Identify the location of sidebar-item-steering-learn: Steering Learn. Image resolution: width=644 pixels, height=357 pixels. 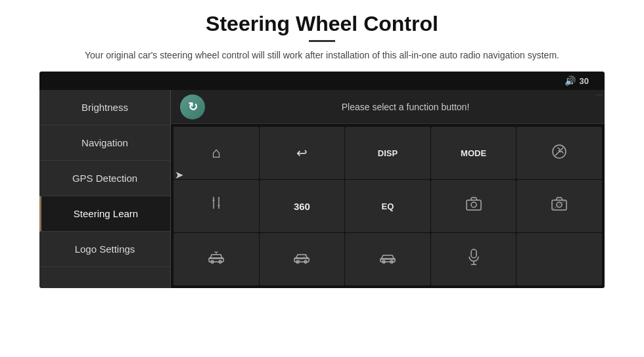
(105, 214).